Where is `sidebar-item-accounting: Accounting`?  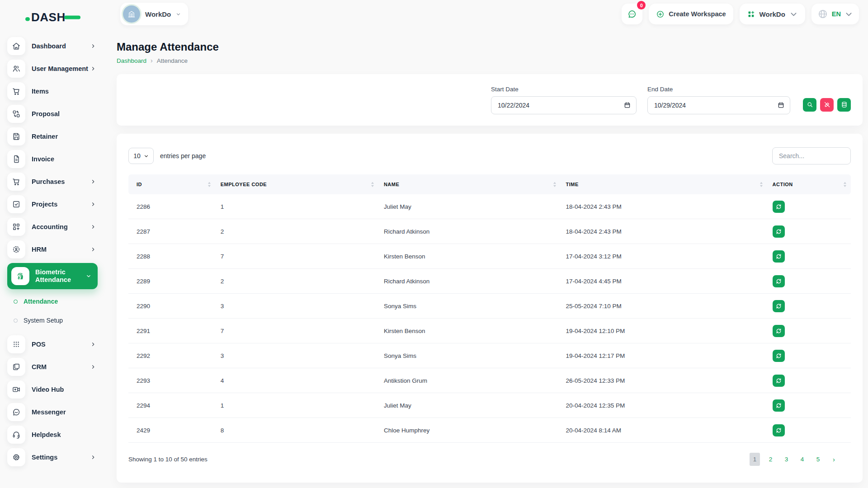 sidebar-item-accounting: Accounting is located at coordinates (52, 227).